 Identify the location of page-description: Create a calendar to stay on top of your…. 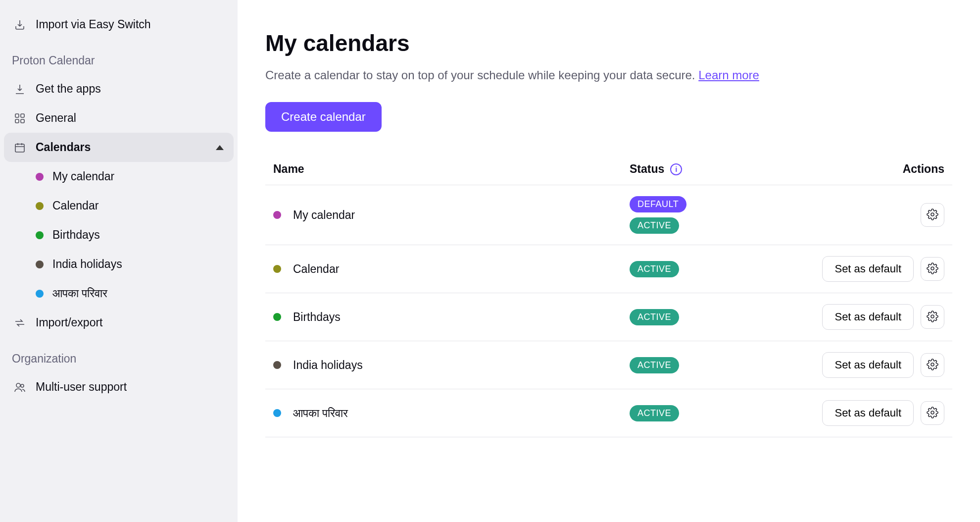
(562, 75).